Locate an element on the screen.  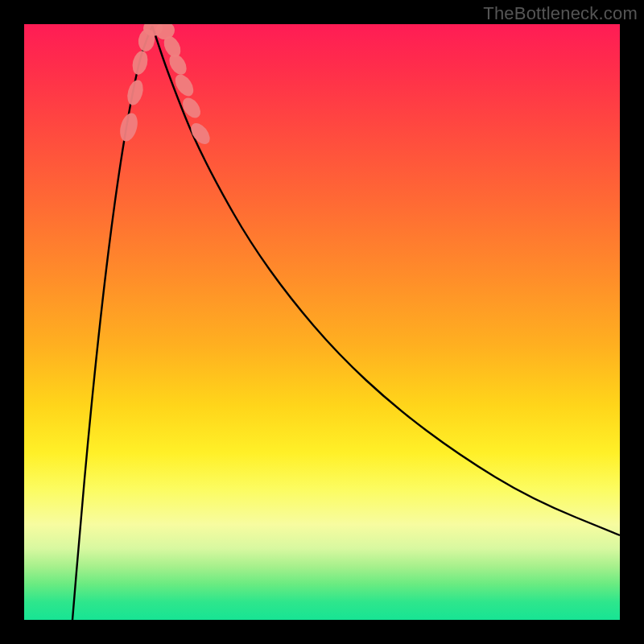
marker-group is located at coordinates (165, 85).